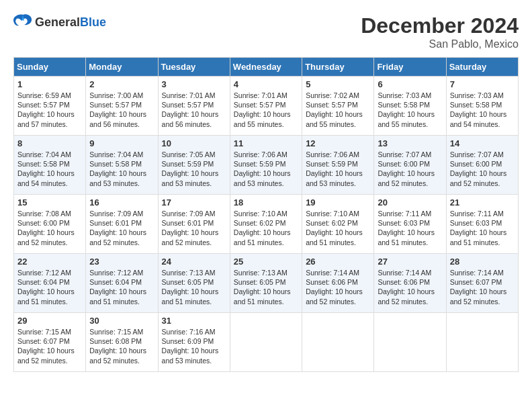 This screenshot has height=411, width=532. I want to click on sunrise-label: Sunrise: 6:59 AM, so click(44, 95).